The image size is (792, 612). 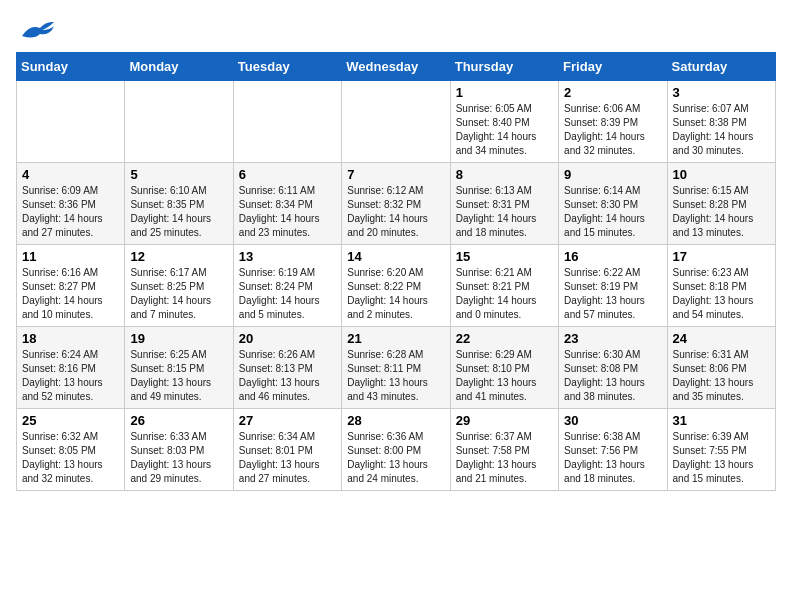 What do you see at coordinates (504, 256) in the screenshot?
I see `day-number: 15` at bounding box center [504, 256].